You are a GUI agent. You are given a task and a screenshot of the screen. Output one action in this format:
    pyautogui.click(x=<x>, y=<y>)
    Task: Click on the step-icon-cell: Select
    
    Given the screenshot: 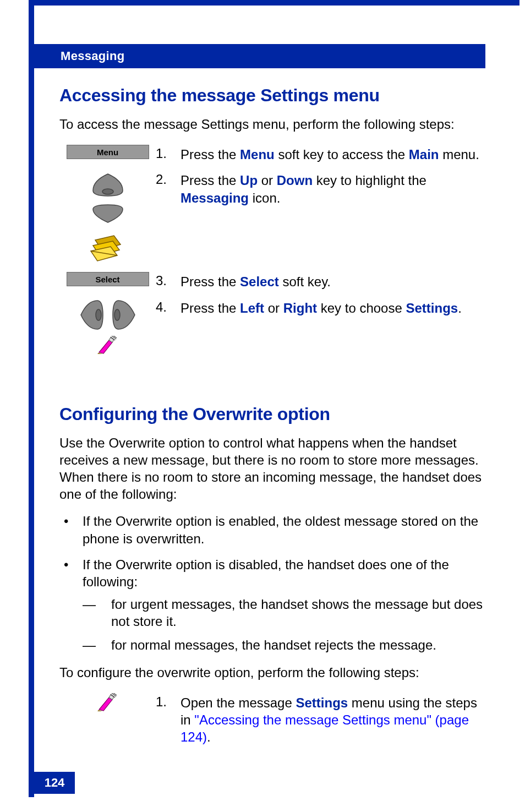 What is the action you would take?
    pyautogui.click(x=108, y=279)
    